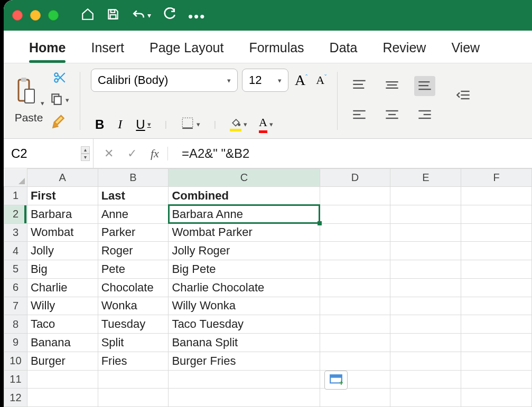  What do you see at coordinates (133, 214) in the screenshot?
I see `cell: Anne` at bounding box center [133, 214].